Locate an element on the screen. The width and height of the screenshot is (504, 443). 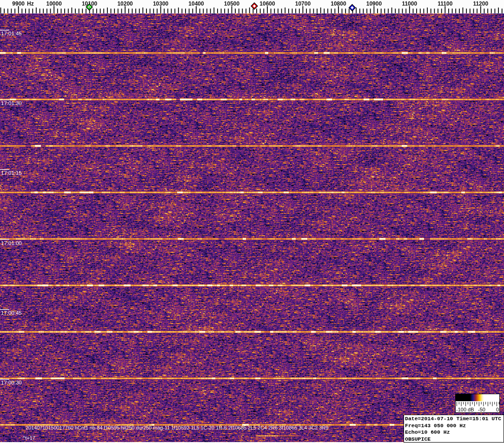
svg-text: -50 is located at coordinates (482, 410).